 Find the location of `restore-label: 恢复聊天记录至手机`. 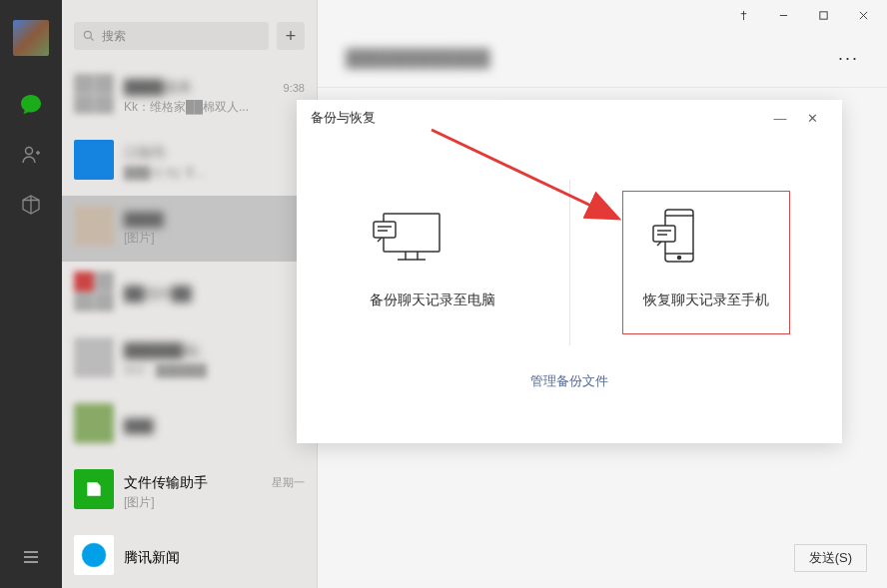

restore-label: 恢复聊天记录至手机 is located at coordinates (706, 300).